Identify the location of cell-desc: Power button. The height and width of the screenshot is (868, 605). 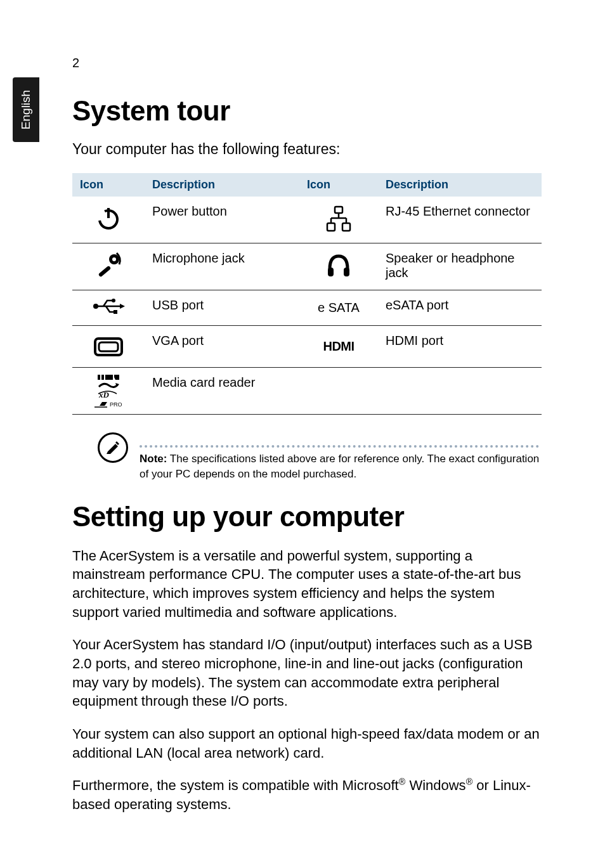
(222, 220).